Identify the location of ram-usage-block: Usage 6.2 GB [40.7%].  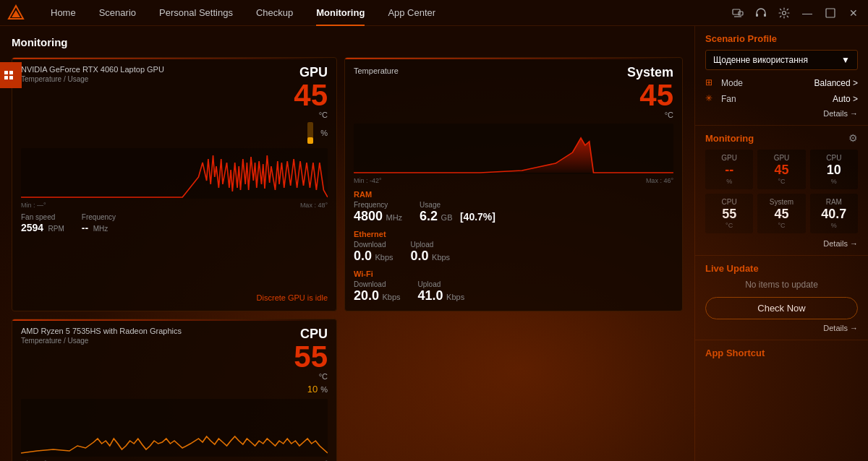
(457, 212).